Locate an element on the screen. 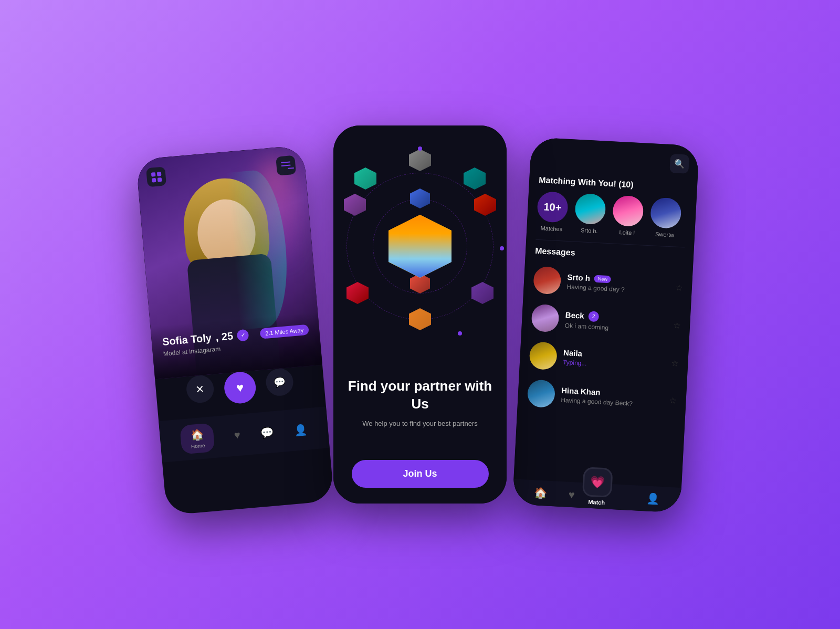  message-name-naila: Naila is located at coordinates (573, 353).